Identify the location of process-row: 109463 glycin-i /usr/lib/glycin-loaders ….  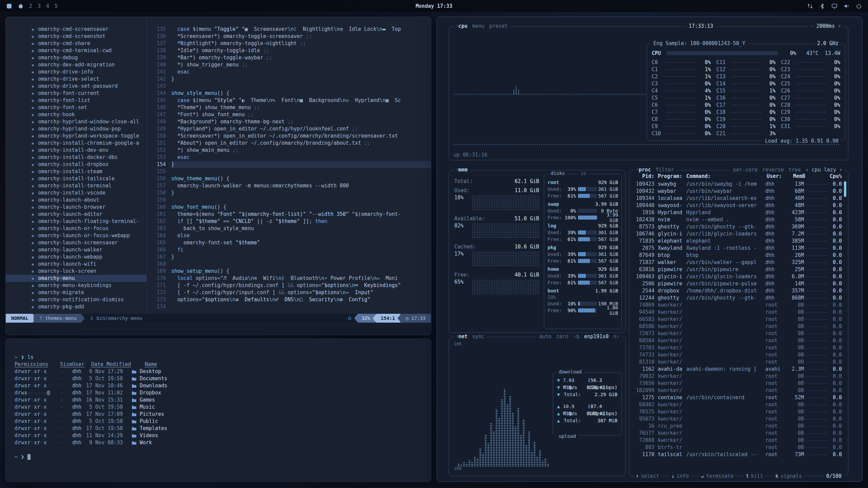
(737, 277).